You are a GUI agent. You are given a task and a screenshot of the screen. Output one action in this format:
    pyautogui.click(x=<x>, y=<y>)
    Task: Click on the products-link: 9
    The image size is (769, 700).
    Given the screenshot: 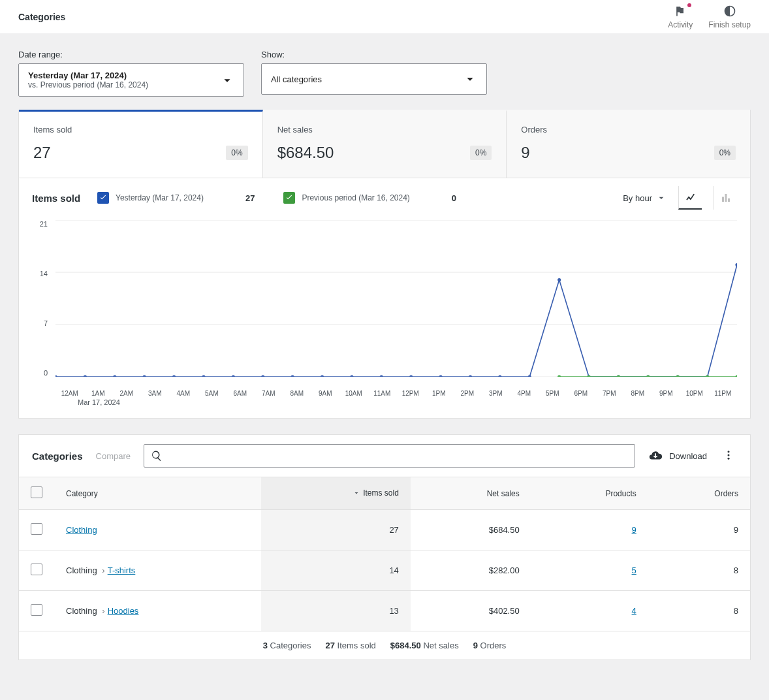 What is the action you would take?
    pyautogui.click(x=635, y=530)
    